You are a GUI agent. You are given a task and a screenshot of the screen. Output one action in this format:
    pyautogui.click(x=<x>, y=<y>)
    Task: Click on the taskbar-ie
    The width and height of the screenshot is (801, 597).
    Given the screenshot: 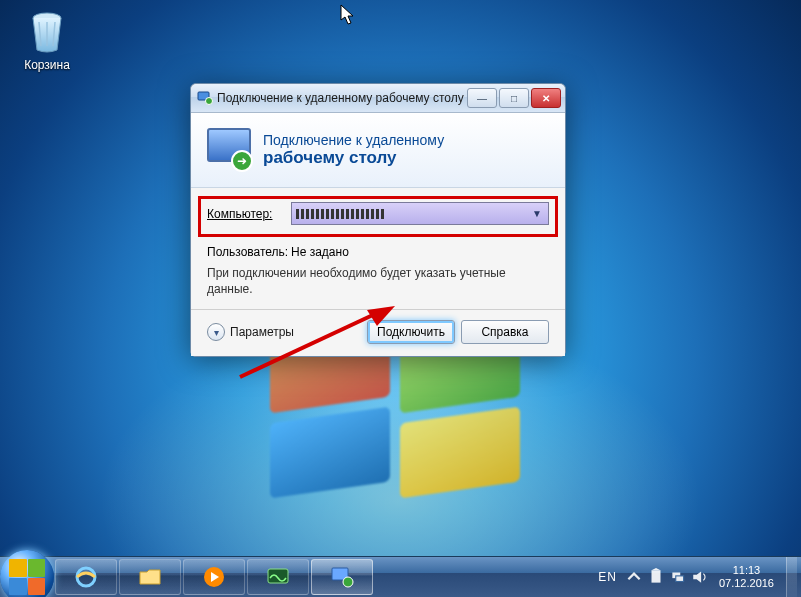 What is the action you would take?
    pyautogui.click(x=86, y=577)
    